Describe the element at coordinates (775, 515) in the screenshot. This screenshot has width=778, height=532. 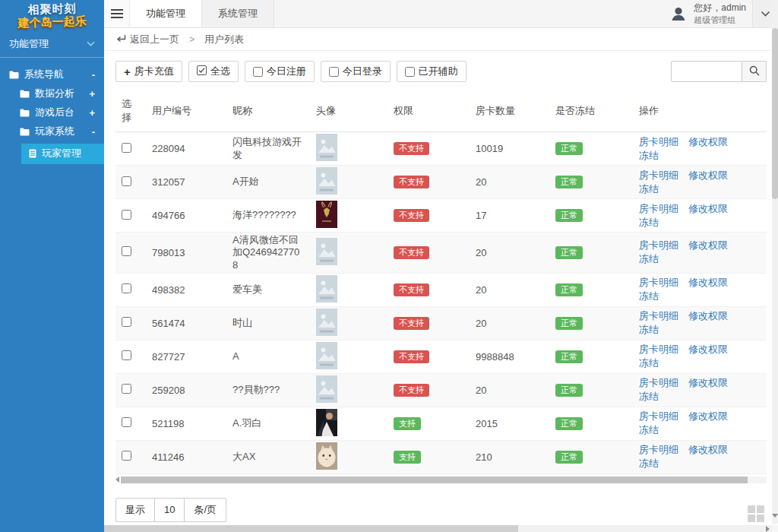
I see `scroll-down-arrow-icon` at that location.